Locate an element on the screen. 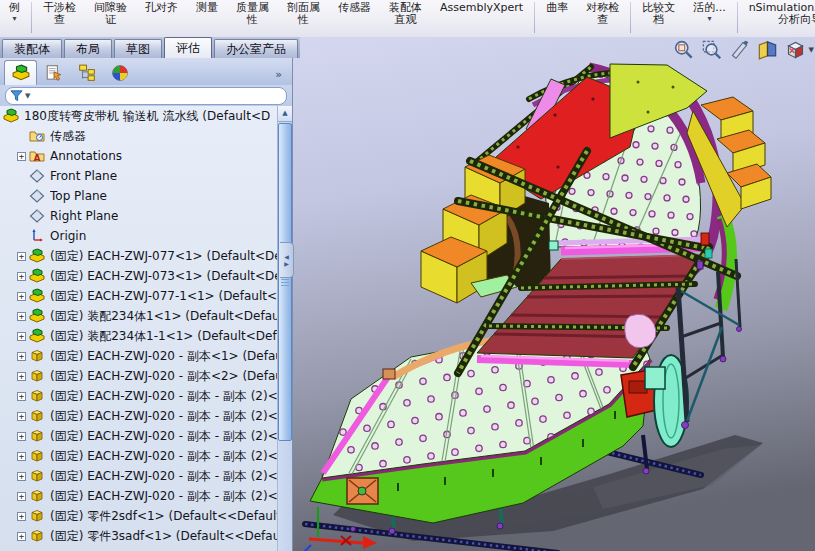 Image resolution: width=815 pixels, height=551 pixels. propertymanager-icon is located at coordinates (54, 73).